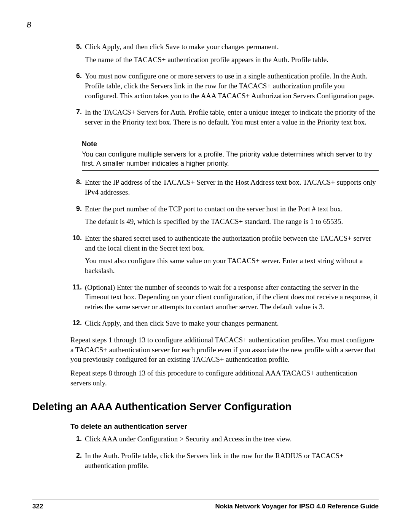 Image resolution: width=411 pixels, height=532 pixels. I want to click on step-text: Click AAA under Configuration > Security…, so click(232, 439).